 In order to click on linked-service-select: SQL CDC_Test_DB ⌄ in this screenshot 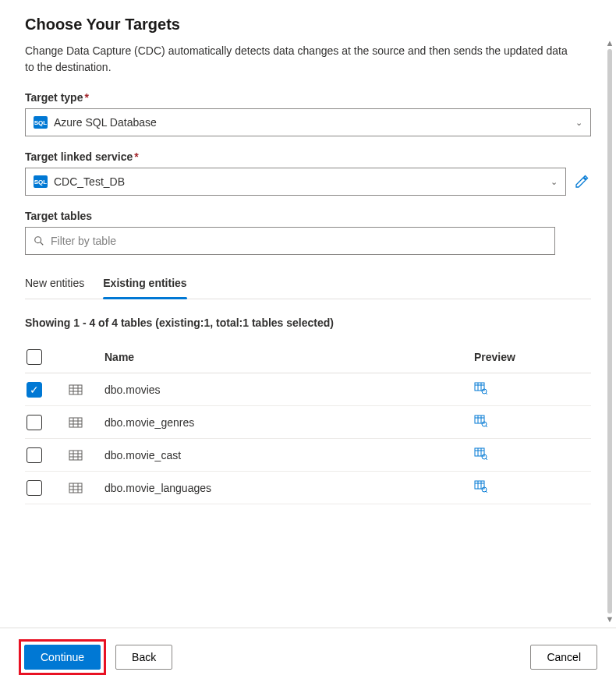, I will do `click(296, 182)`.